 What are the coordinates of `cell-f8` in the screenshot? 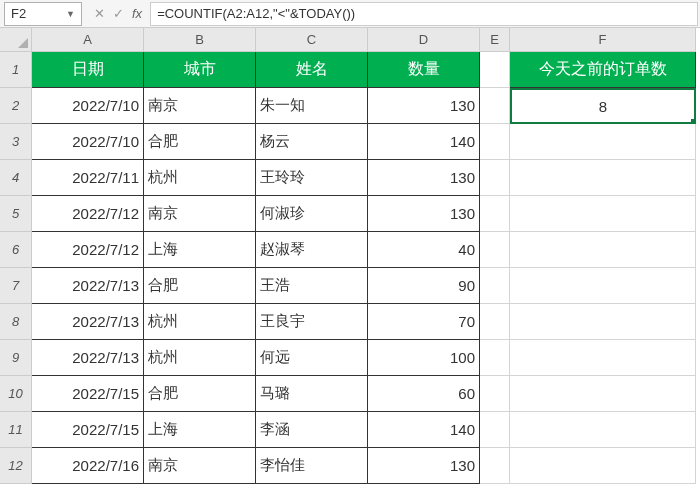 It's located at (603, 322).